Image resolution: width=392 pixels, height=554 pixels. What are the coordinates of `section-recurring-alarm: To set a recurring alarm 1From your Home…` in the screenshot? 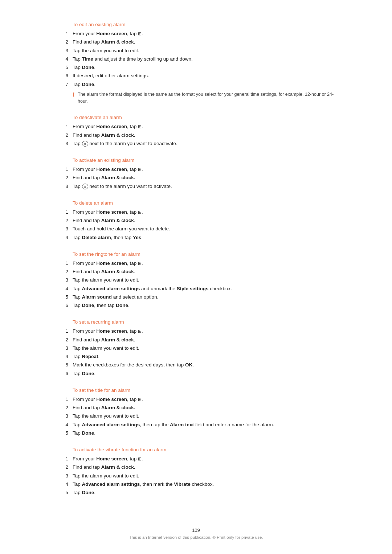 It's located at (196, 348).